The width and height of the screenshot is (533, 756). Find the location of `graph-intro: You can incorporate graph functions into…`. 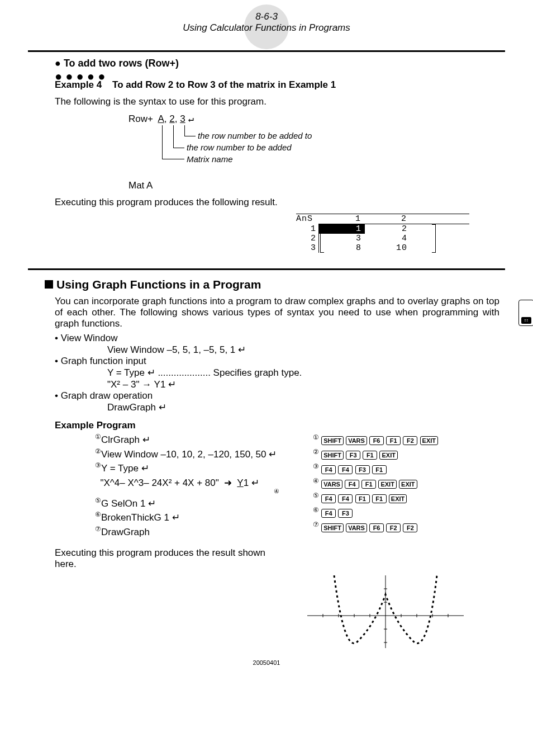

graph-intro: You can incorporate graph functions into… is located at coordinates (277, 313).